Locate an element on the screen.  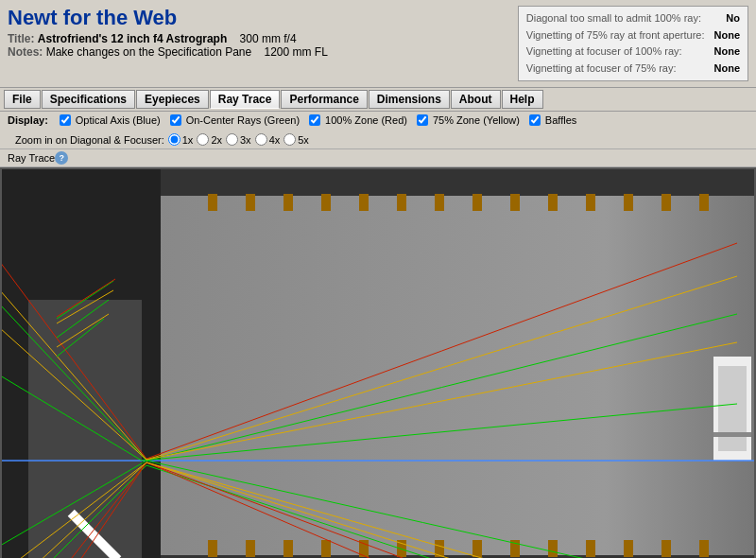
spec-row: Diagonal too small to admit 100% ray:No is located at coordinates (633, 19).